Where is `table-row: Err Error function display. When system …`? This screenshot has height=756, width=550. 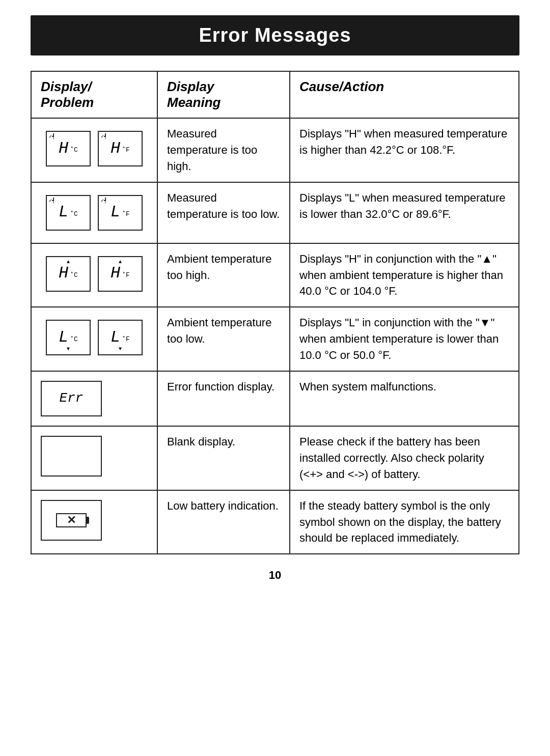 table-row: Err Error function display. When system … is located at coordinates (275, 399).